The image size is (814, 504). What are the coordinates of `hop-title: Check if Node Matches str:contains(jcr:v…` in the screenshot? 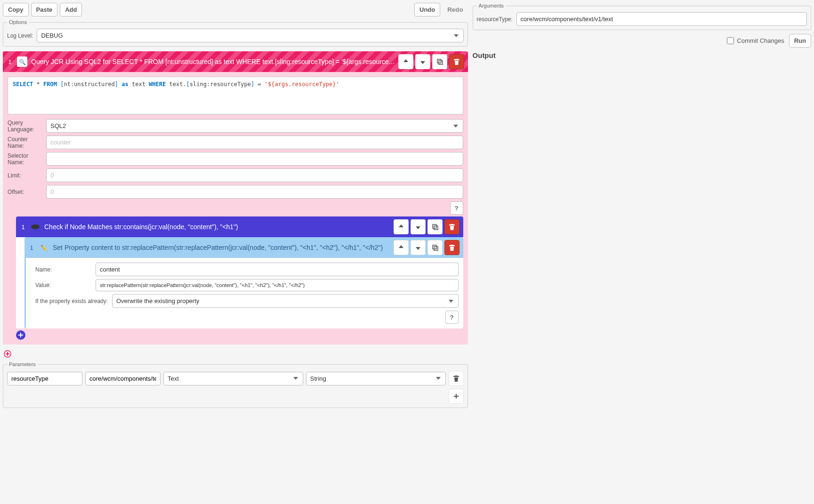 It's located at (217, 227).